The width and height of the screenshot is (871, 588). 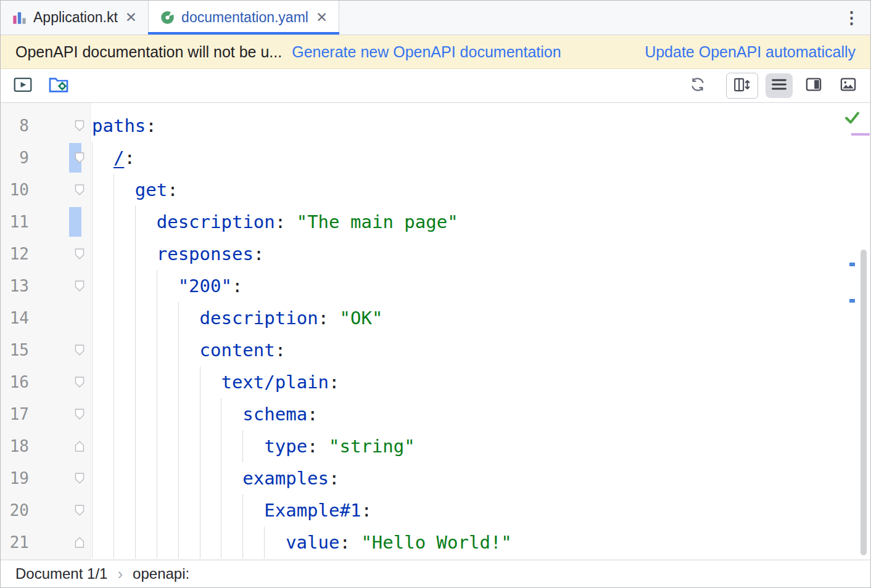 I want to click on column-width-icon, so click(x=742, y=86).